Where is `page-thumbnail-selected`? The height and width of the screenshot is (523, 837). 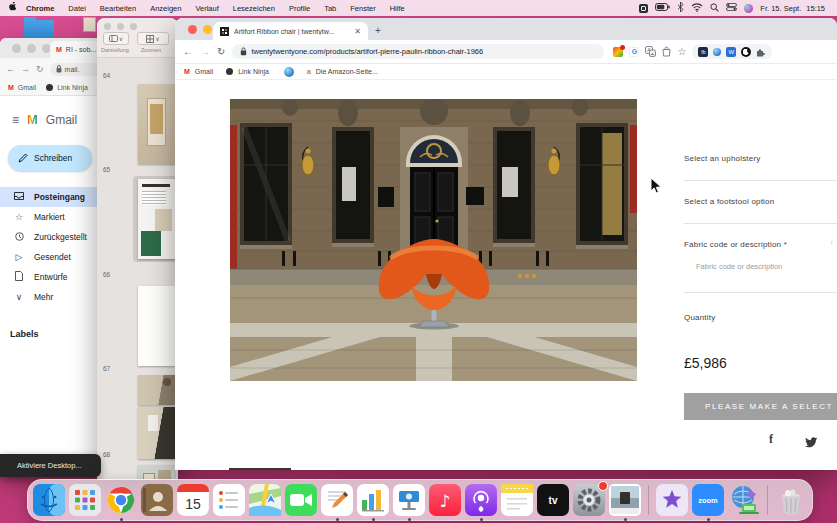 page-thumbnail-selected is located at coordinates (156, 219).